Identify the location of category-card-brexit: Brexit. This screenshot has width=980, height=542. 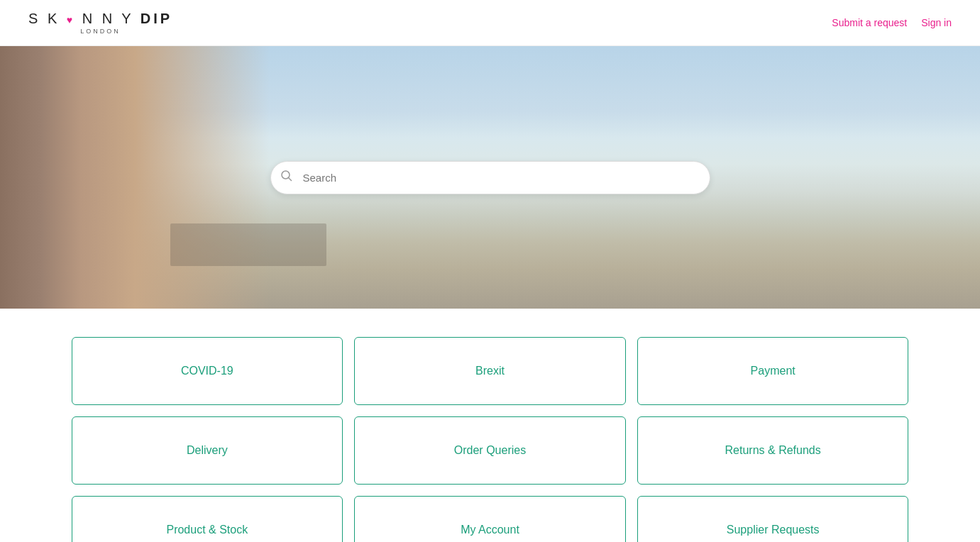
(490, 371).